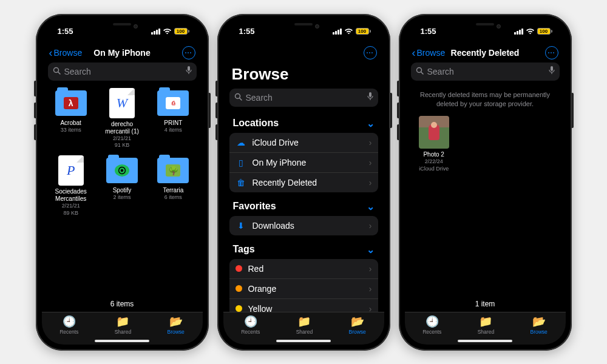  I want to click on folder-icon: ⦿, so click(122, 170).